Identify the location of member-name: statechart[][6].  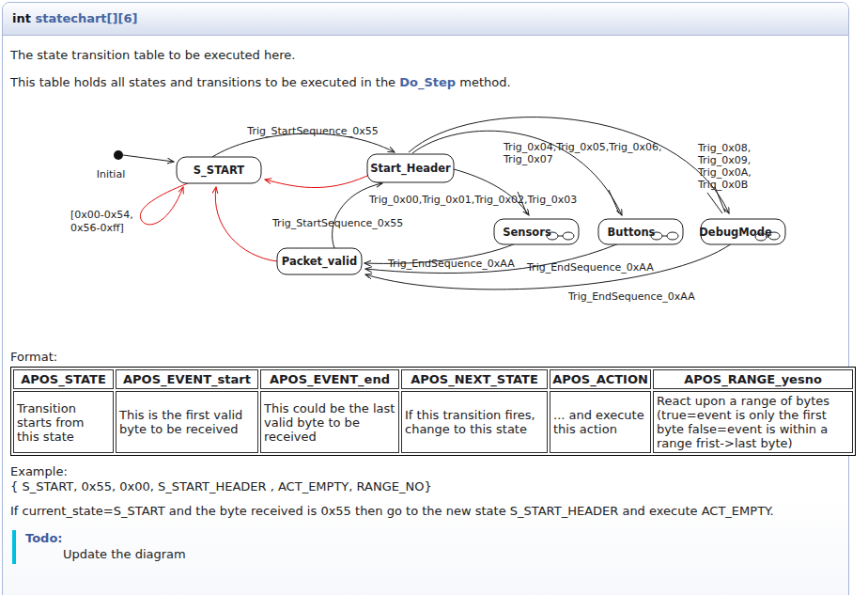
(86, 19).